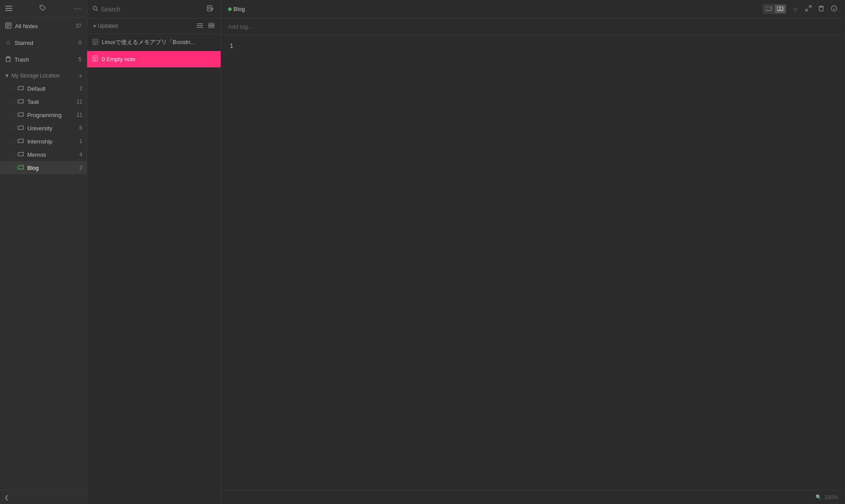 The width and height of the screenshot is (845, 504). What do you see at coordinates (95, 42) in the screenshot?
I see `note-icon-linux` at bounding box center [95, 42].